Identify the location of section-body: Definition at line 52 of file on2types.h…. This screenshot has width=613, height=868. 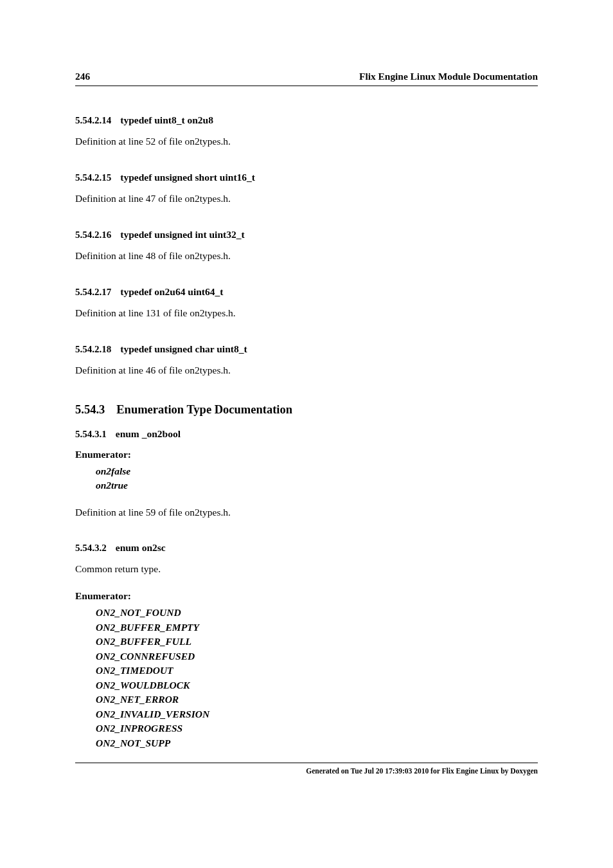
(306, 141).